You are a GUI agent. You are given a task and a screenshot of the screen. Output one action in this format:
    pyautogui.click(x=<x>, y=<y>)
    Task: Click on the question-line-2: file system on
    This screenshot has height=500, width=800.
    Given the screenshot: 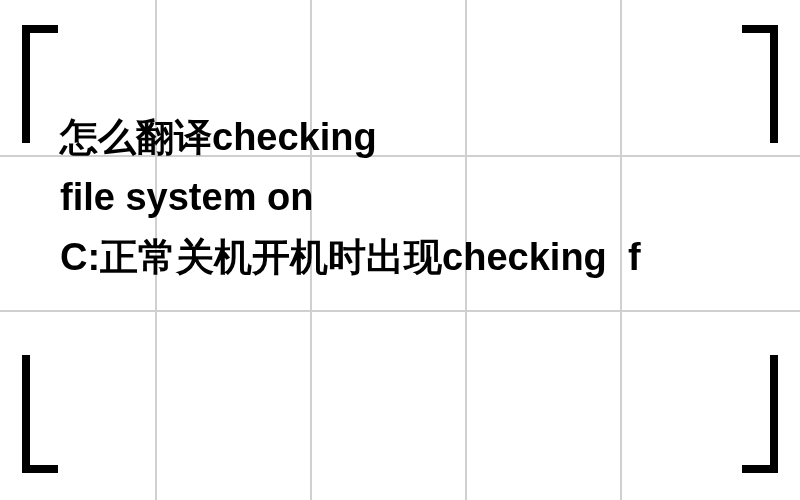 What is the action you would take?
    pyautogui.click(x=186, y=198)
    